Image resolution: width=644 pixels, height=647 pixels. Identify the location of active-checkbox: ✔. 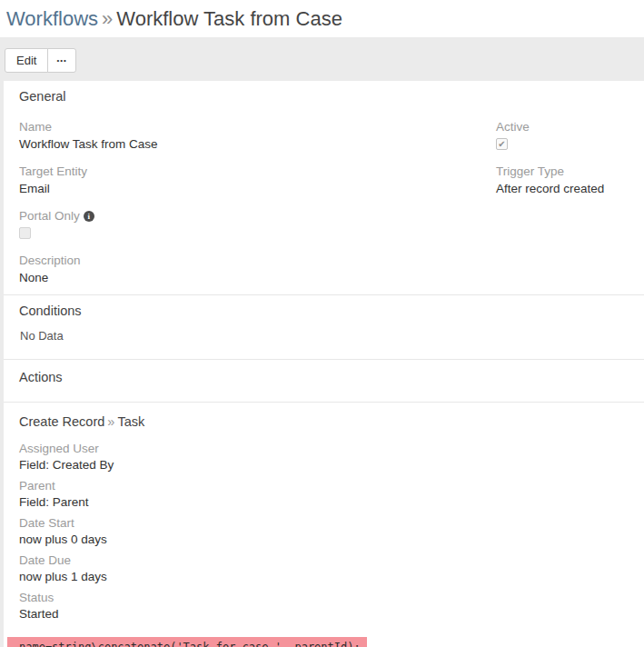
(501, 144).